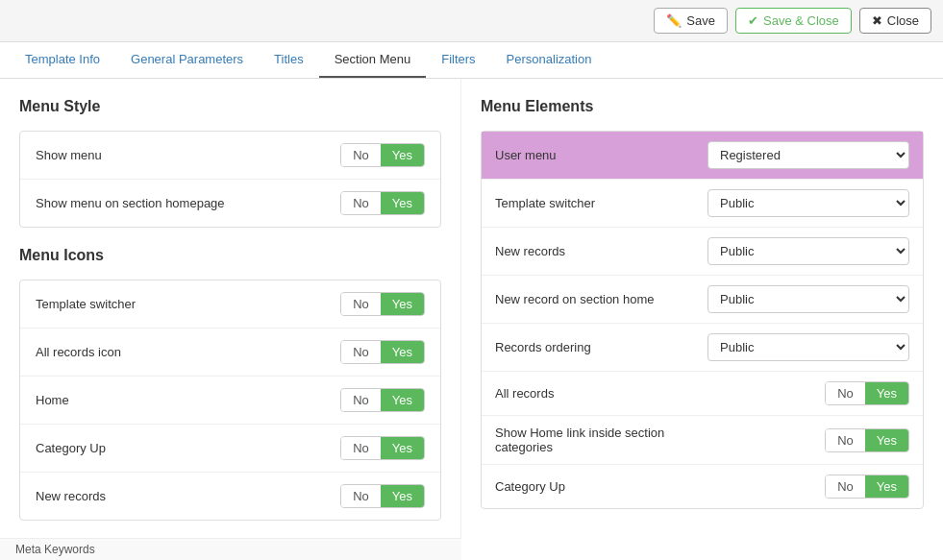  What do you see at coordinates (702, 156) in the screenshot?
I see `user-menu-row: User menu Registered Public None` at bounding box center [702, 156].